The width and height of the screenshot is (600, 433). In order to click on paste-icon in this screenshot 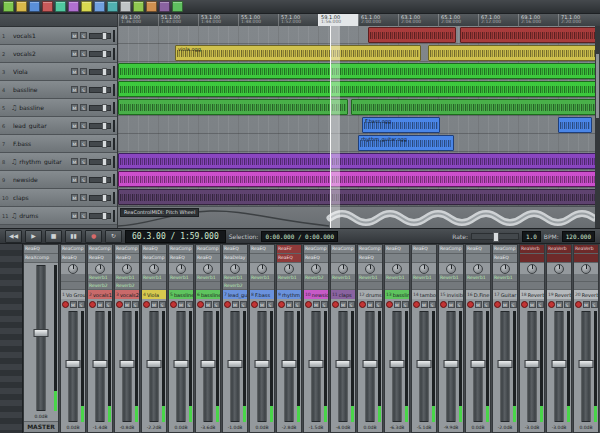, I will do `click(100, 6)`.